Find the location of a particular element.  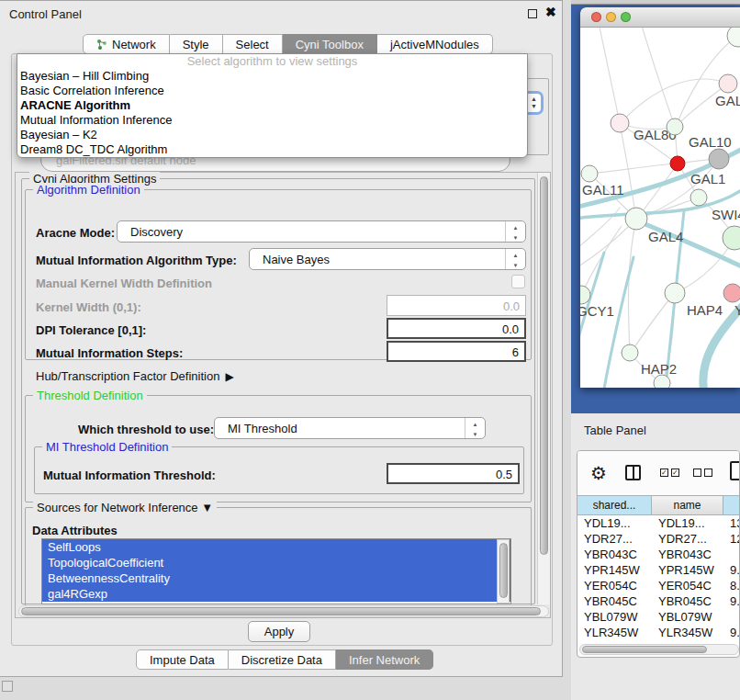

data-attributes-list: SelfLoopsTopologicalCoefficientBetweenne… is located at coordinates (276, 571).